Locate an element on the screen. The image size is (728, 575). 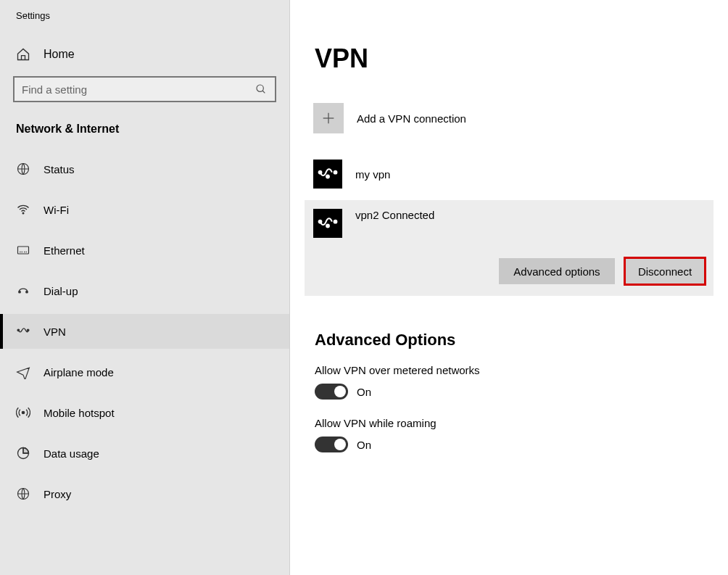
sidebar-item-airplane: Airplane mode is located at coordinates (145, 372).